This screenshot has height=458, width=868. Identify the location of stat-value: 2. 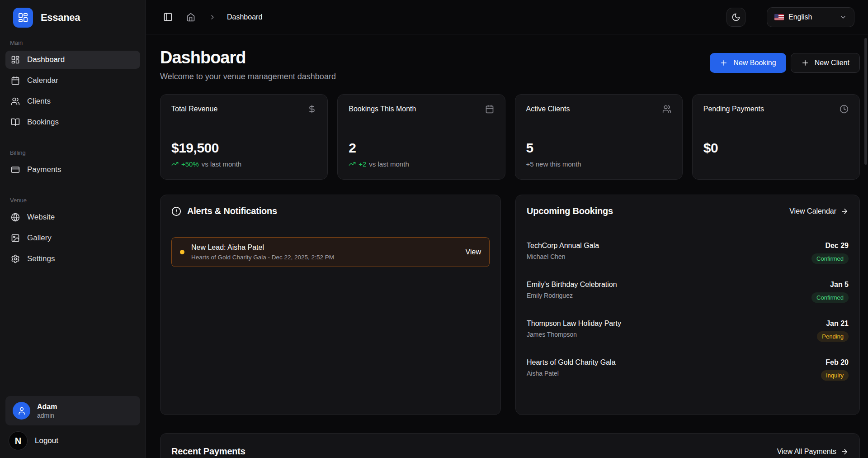
(421, 148).